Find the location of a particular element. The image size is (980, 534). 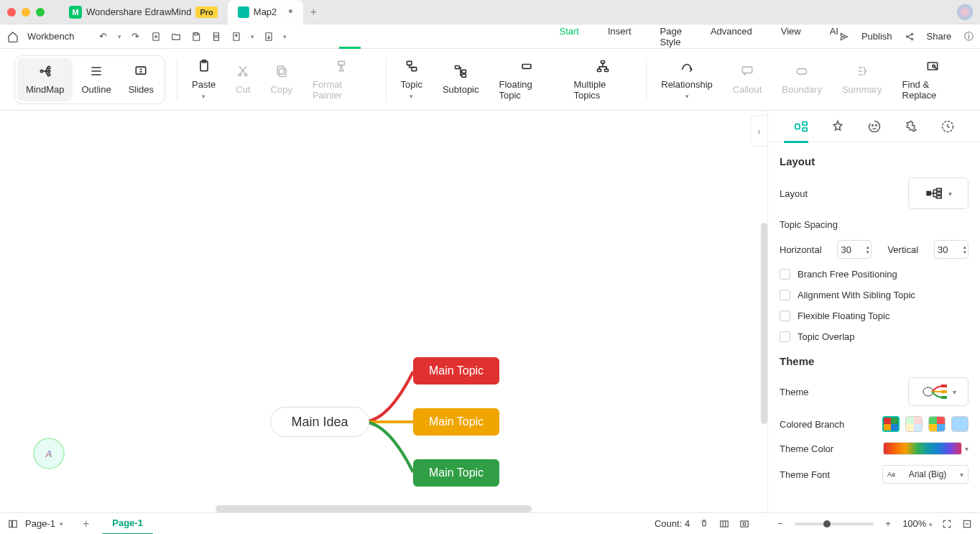

zoom-out-button: − is located at coordinates (780, 524).